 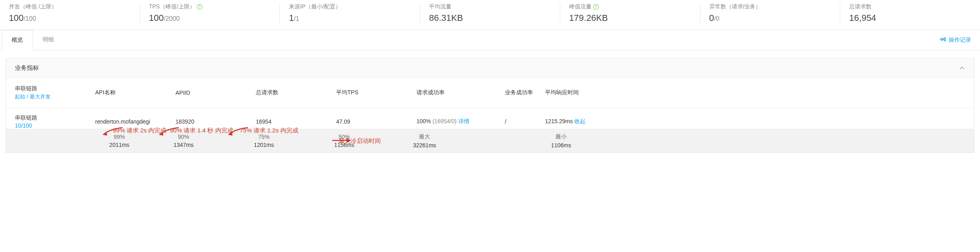 I want to click on sub-label: 90%, so click(x=184, y=137).